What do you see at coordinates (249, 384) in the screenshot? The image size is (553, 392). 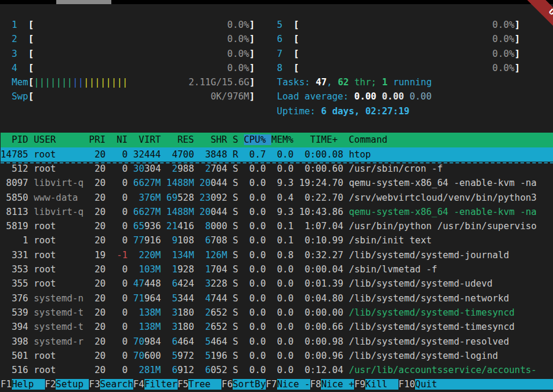 I see `fnkey-sortby: SortBy` at bounding box center [249, 384].